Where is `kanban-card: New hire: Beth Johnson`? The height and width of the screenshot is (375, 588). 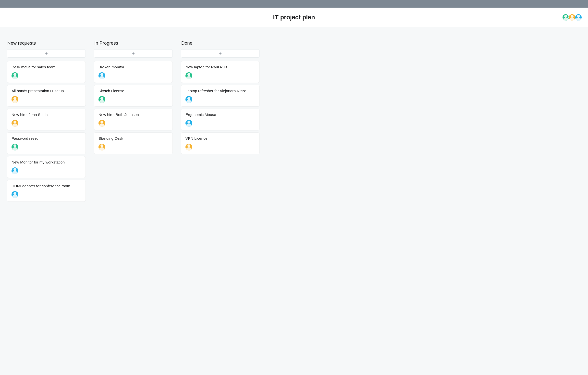 kanban-card: New hire: Beth Johnson is located at coordinates (133, 120).